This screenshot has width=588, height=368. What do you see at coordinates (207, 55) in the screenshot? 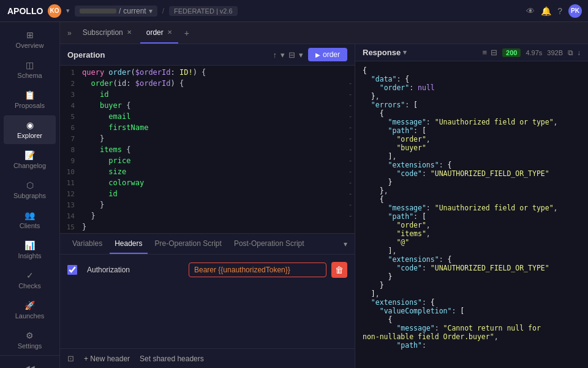
I see `operation-header: Operation ↑ ▾ ⊟ ▾ ▶ order` at bounding box center [207, 55].